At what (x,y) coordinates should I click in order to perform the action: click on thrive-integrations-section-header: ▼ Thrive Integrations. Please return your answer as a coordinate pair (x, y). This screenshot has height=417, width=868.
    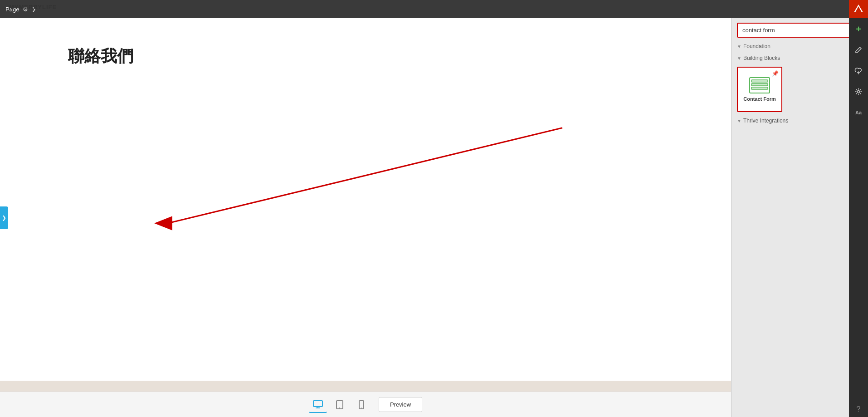
    Looking at the image, I should click on (800, 121).